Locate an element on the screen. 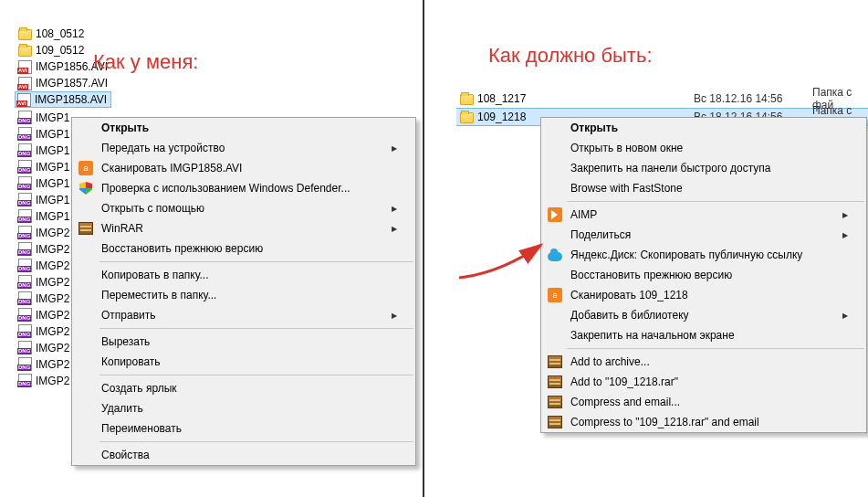  menu-item-label: Восстановить прежнюю версию is located at coordinates (241, 248).